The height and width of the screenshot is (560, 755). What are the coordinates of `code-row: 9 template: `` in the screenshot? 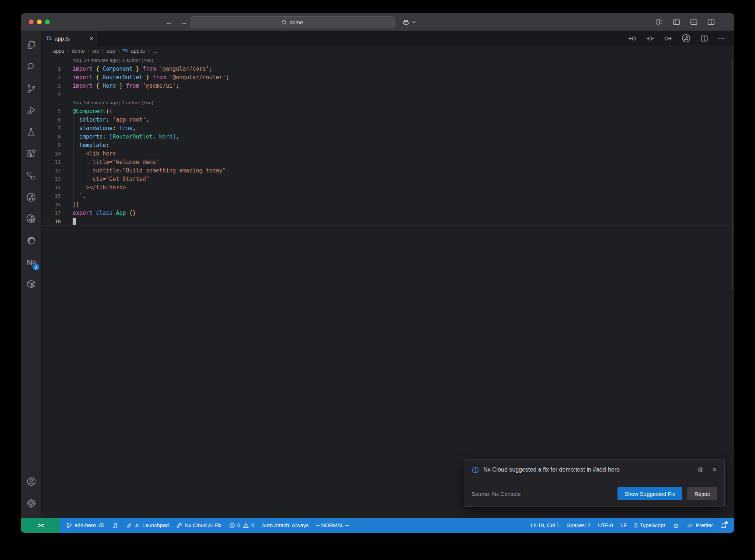 It's located at (388, 145).